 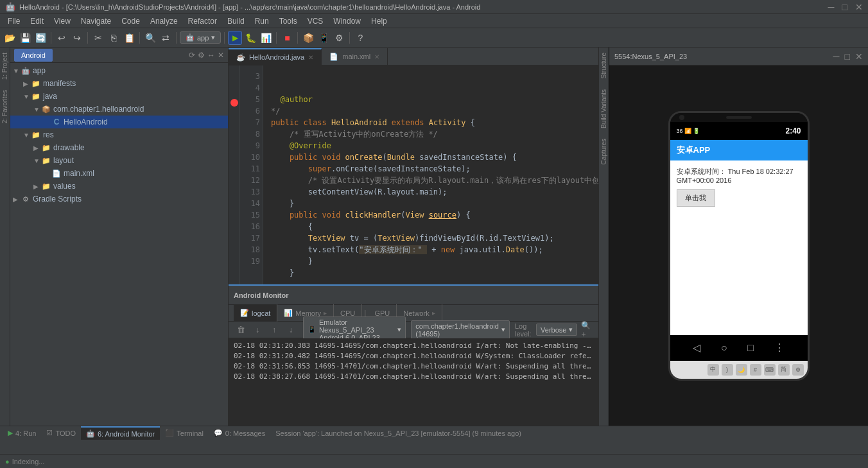 What do you see at coordinates (557, 330) in the screenshot?
I see `log-level-selector: Verbose ▾` at bounding box center [557, 330].